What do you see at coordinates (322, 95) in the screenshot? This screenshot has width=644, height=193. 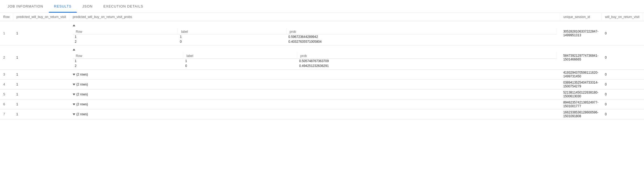 I see `table-row: 51(2 rows)5213811450122638180-1500613030…` at bounding box center [322, 95].